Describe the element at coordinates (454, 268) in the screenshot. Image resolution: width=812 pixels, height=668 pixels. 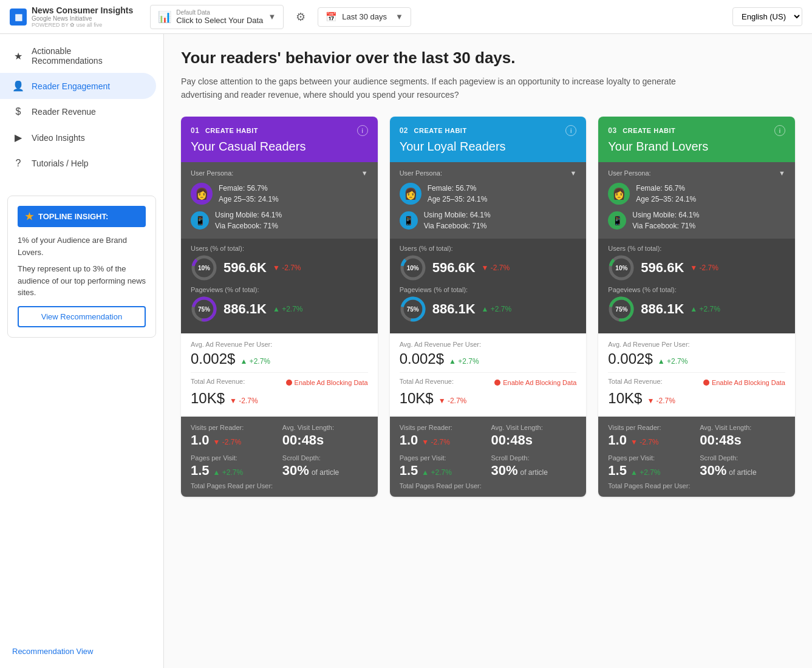
I see `users-value-loyal: 596.6K` at that location.